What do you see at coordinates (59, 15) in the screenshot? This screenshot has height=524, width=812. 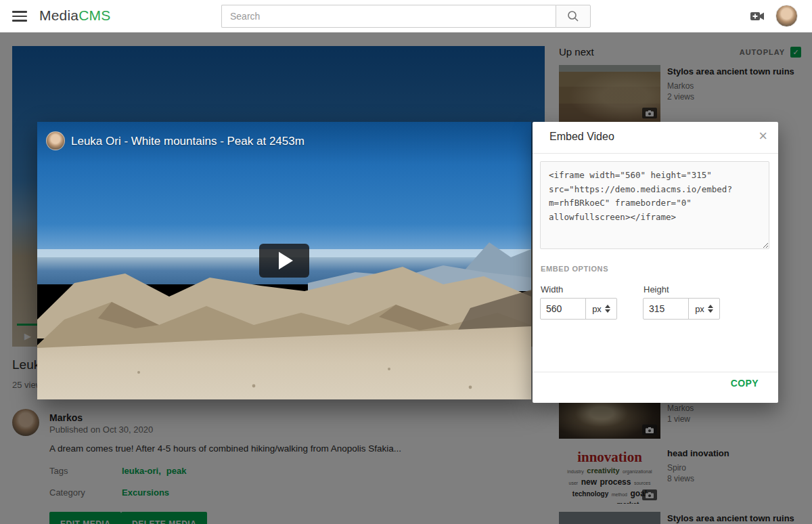 I see `logo-media: Media` at bounding box center [59, 15].